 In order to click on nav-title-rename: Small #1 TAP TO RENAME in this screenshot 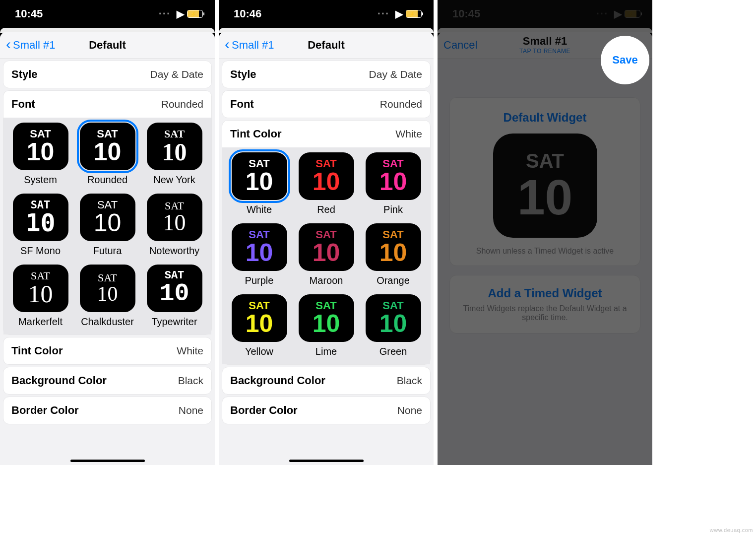, I will do `click(545, 45)`.